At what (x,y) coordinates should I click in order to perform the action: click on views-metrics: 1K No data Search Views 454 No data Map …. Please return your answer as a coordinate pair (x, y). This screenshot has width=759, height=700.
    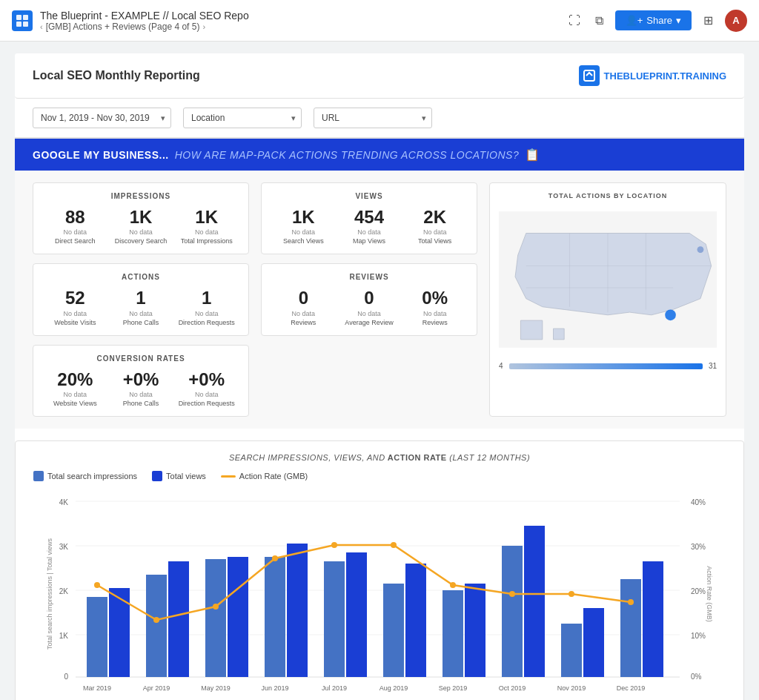
    Looking at the image, I should click on (369, 226).